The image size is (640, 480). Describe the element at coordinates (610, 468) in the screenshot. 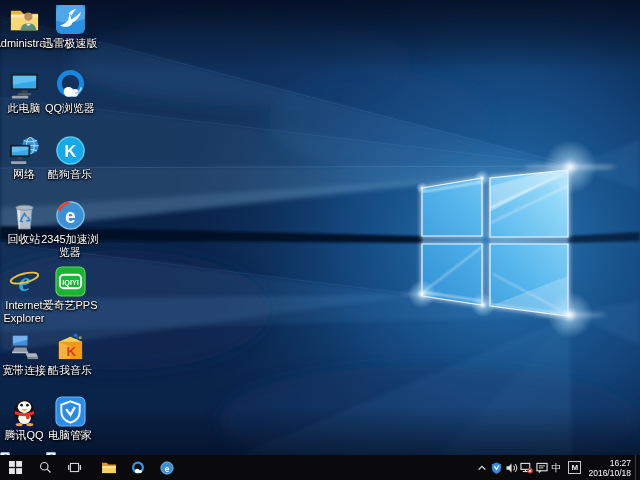

I see `taskbar-clock: 16:27 2016/10/18` at that location.